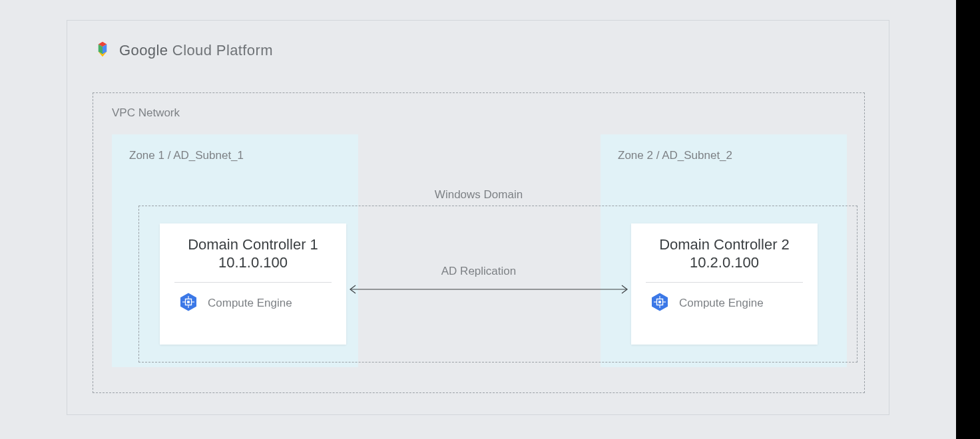 The image size is (980, 439). I want to click on dc1-engine-label: Compute Engine, so click(250, 303).